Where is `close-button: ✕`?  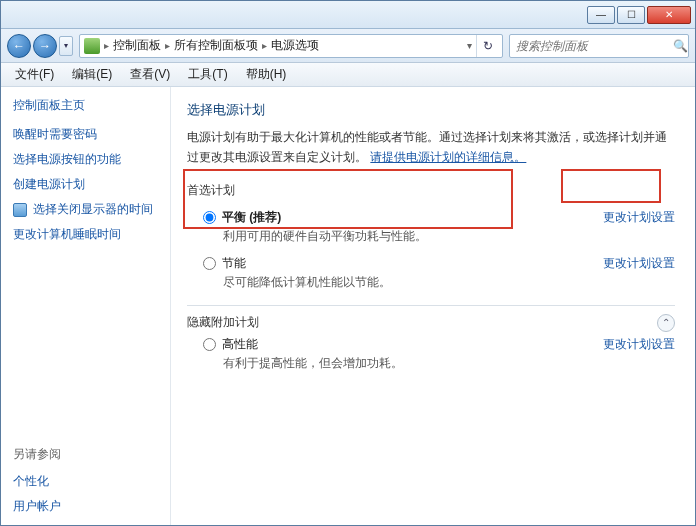
close-button: ✕ is located at coordinates (669, 15).